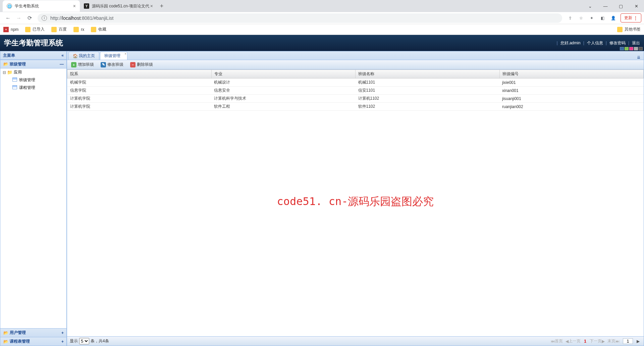 The width and height of the screenshot is (644, 346). I want to click on new-tab-button: +, so click(162, 6).